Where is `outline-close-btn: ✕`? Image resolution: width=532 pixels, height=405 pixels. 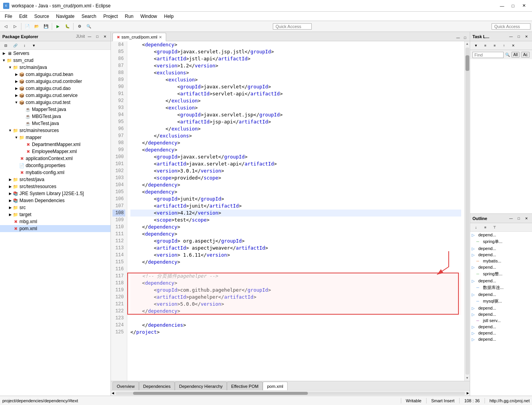 outline-close-btn: ✕ is located at coordinates (527, 218).